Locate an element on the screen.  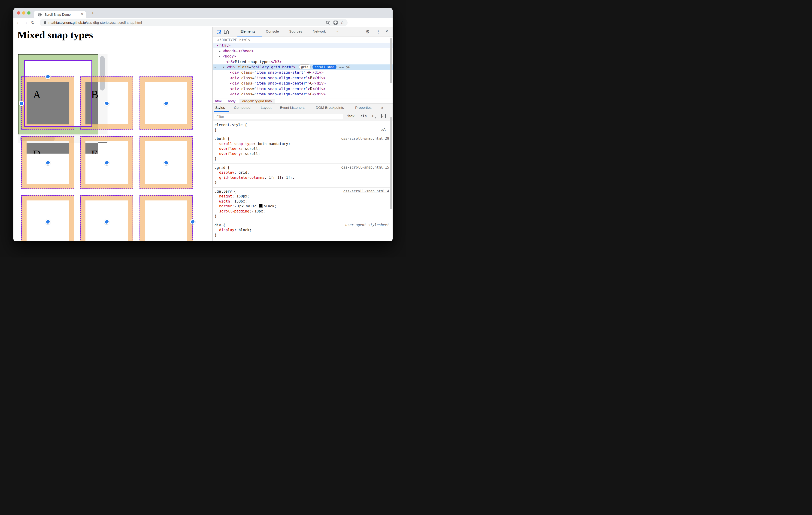
url-bar: ← → ↻ mathiasbynens.github.io/css-dbg-st… is located at coordinates (203, 23).